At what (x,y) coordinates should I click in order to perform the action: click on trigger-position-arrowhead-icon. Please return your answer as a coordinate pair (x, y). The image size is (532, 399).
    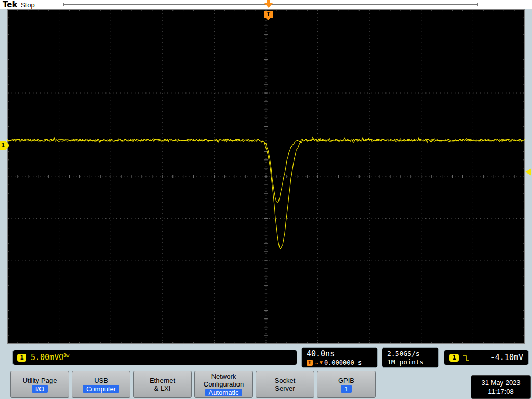
    Looking at the image, I should click on (269, 5).